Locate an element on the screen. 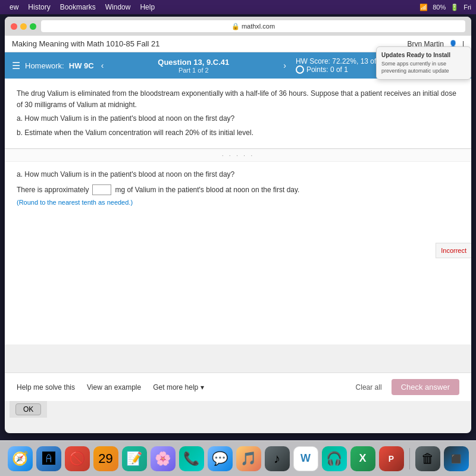 The height and width of the screenshot is (476, 476). problem-statement: The drug Valium is eliminated from the b… is located at coordinates (238, 99).